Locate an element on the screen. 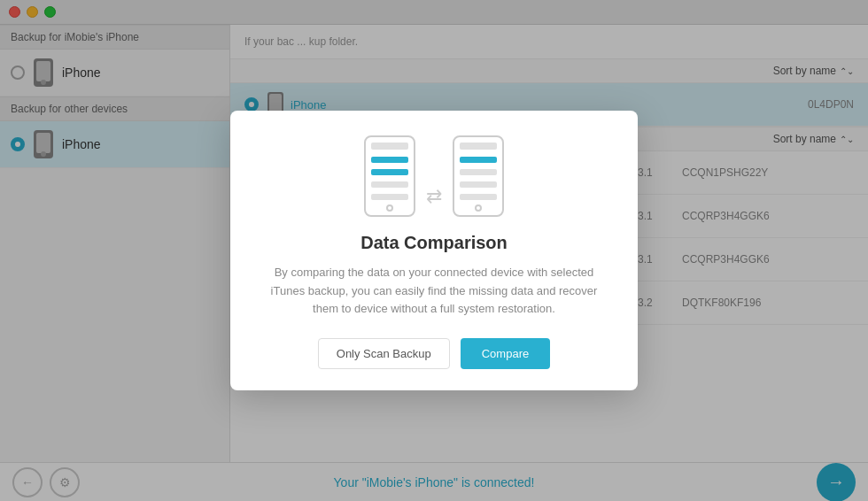 The image size is (868, 501). compare-button: Compare is located at coordinates (505, 354).